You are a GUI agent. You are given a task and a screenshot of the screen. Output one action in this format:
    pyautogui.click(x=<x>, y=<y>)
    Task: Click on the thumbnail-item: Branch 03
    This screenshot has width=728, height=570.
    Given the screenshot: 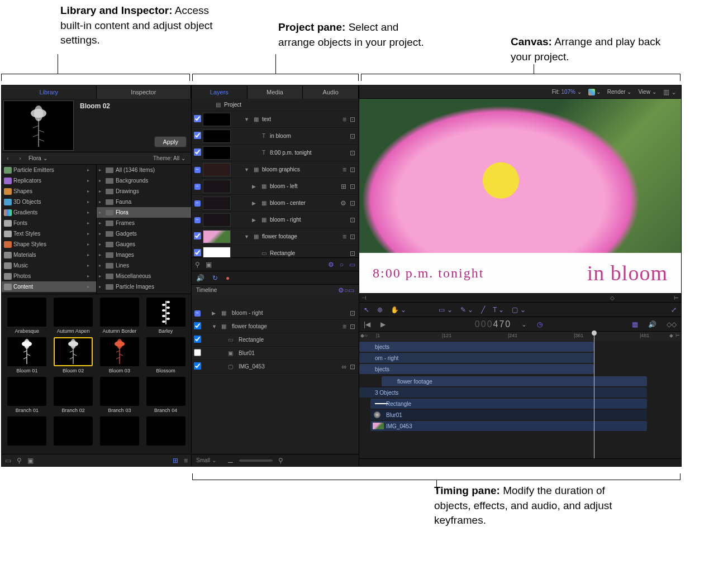 What is the action you would take?
    pyautogui.click(x=120, y=395)
    